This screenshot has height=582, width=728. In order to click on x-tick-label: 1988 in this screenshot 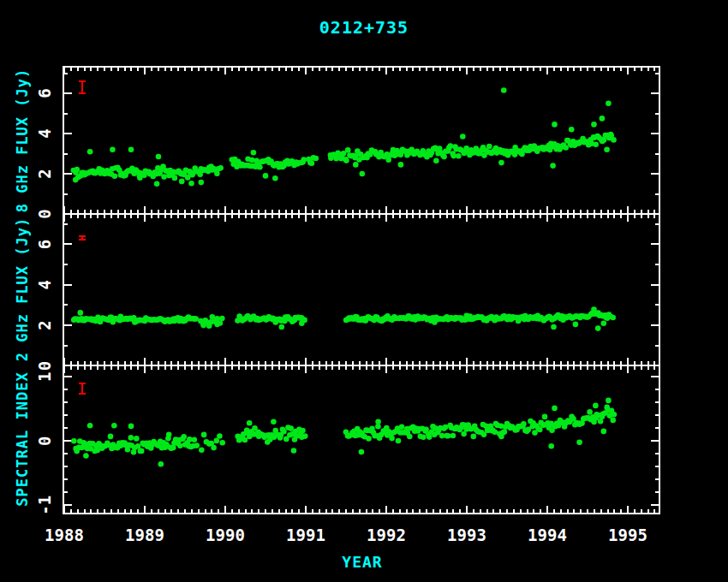, I will do `click(64, 535)`.